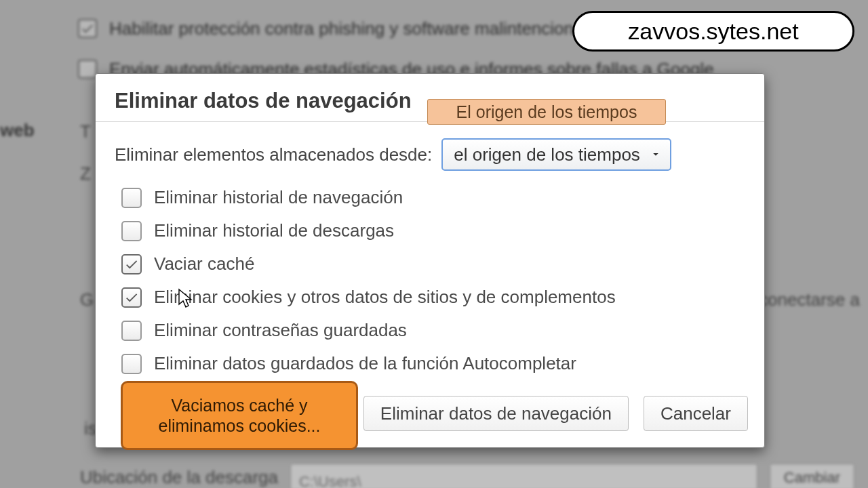 The image size is (868, 488). Describe the element at coordinates (18, 130) in the screenshot. I see `bg-web-label: web` at that location.